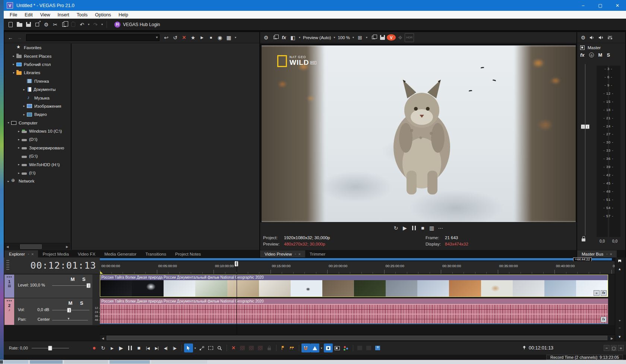  What do you see at coordinates (608, 55) in the screenshot?
I see `master-solo-button: S` at bounding box center [608, 55].